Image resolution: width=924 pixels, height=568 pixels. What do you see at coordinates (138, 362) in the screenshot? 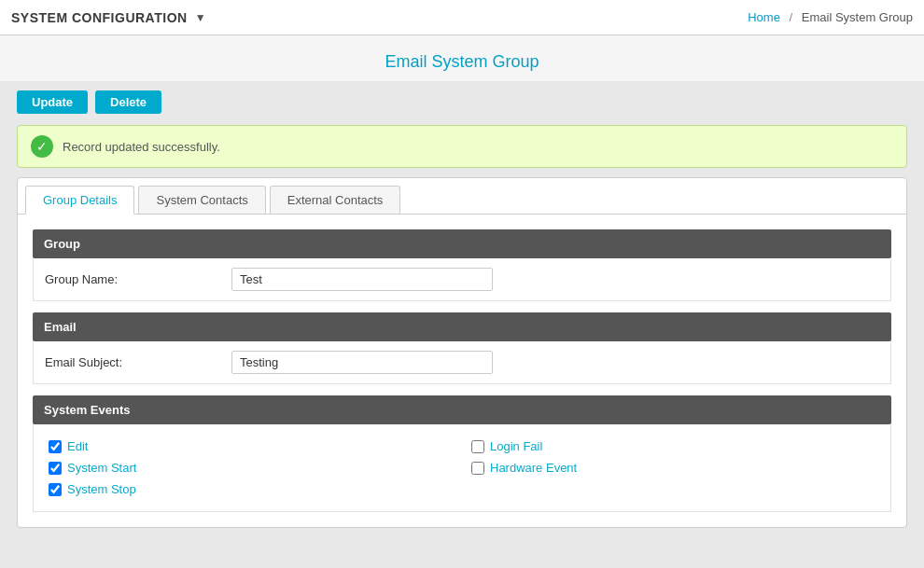
I see `email-subject-label: Email Subject:` at bounding box center [138, 362].